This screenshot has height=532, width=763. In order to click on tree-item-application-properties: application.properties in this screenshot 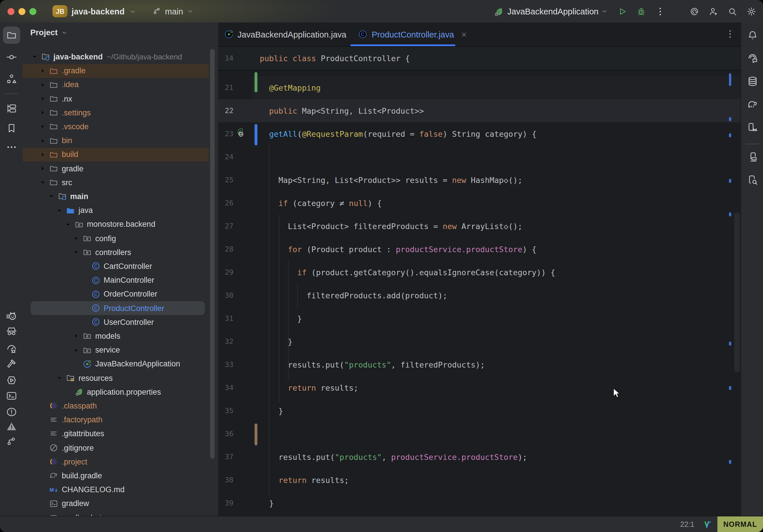, I will do `click(112, 392)`.